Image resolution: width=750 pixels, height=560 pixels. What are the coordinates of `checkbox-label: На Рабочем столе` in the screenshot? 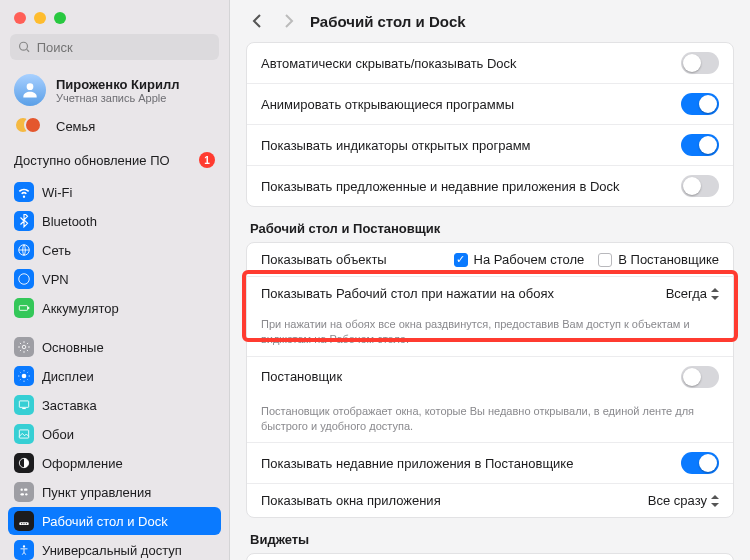 It's located at (530, 260).